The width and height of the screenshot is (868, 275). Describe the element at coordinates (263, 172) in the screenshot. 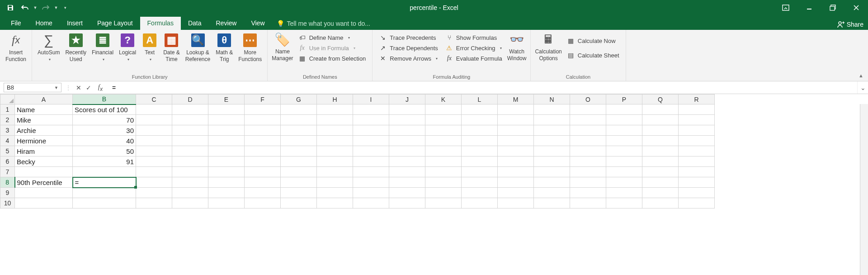

I see `cell-F7` at that location.